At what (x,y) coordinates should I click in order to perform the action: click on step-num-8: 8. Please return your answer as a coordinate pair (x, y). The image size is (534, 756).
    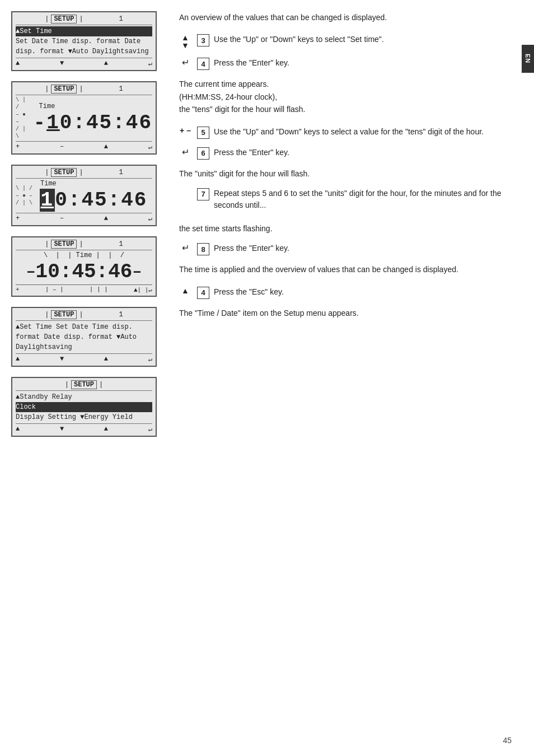
    Looking at the image, I should click on (203, 249).